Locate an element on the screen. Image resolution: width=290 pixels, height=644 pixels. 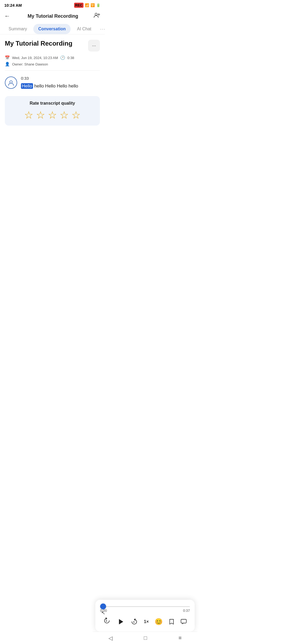
tabs-more-icon: ⋯ is located at coordinates (101, 29).